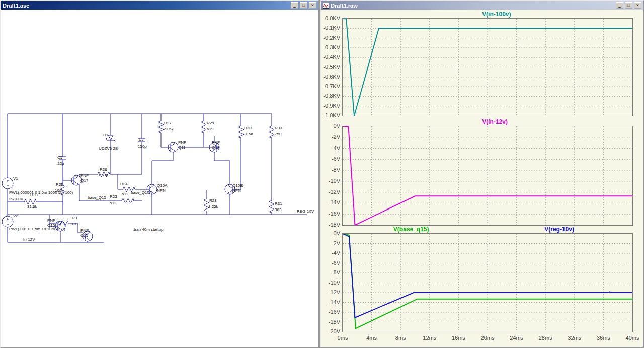 The image size is (644, 348). Describe the element at coordinates (482, 5) in the screenshot. I see `waveform-window-titlebar: Draft1.raw _ □ ×` at that location.